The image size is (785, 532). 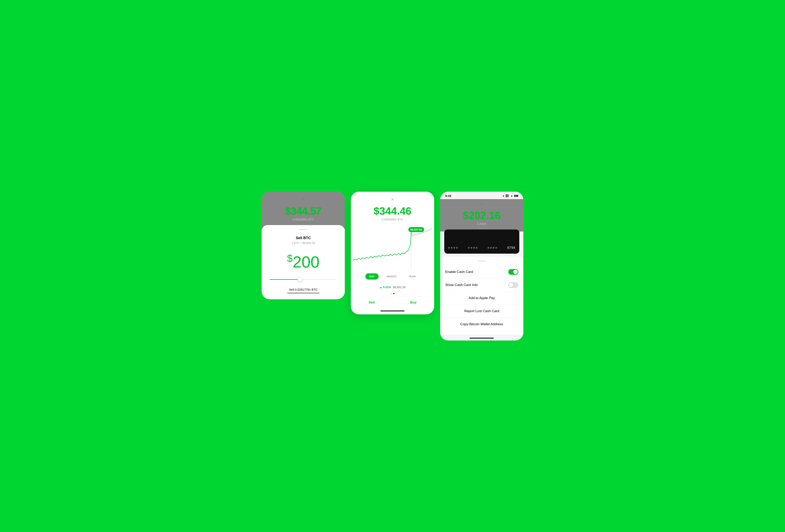 What do you see at coordinates (482, 215) in the screenshot?
I see `screen3-cash-balance: $202.16` at bounding box center [482, 215].